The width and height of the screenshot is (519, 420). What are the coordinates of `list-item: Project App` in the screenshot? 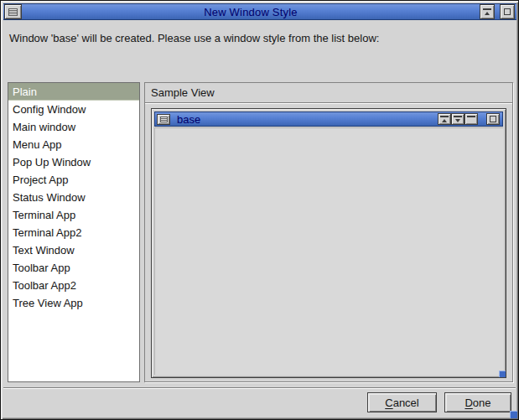 It's located at (74, 179).